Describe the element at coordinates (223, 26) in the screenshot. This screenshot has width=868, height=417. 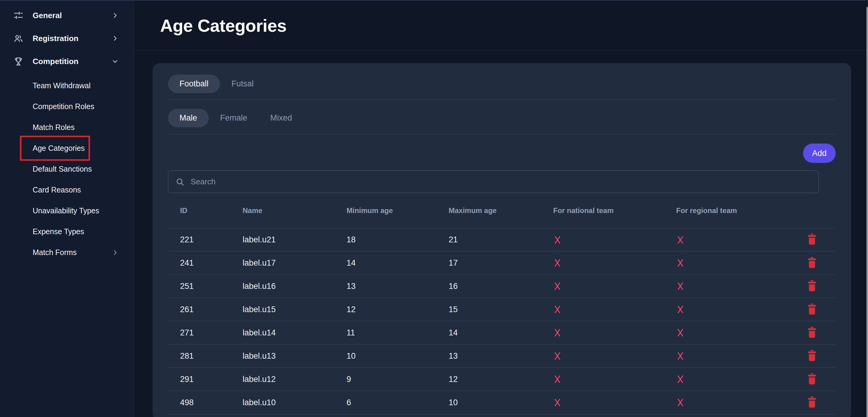
I see `page-title: Age Categories` at that location.